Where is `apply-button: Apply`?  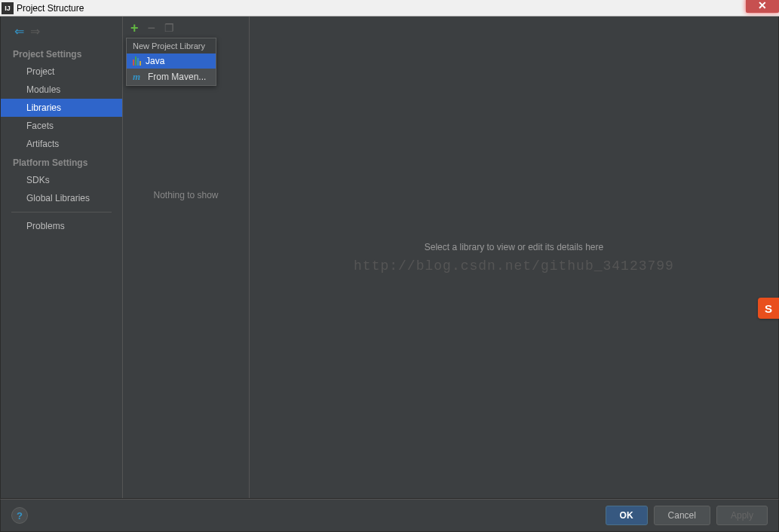 apply-button: Apply is located at coordinates (742, 515).